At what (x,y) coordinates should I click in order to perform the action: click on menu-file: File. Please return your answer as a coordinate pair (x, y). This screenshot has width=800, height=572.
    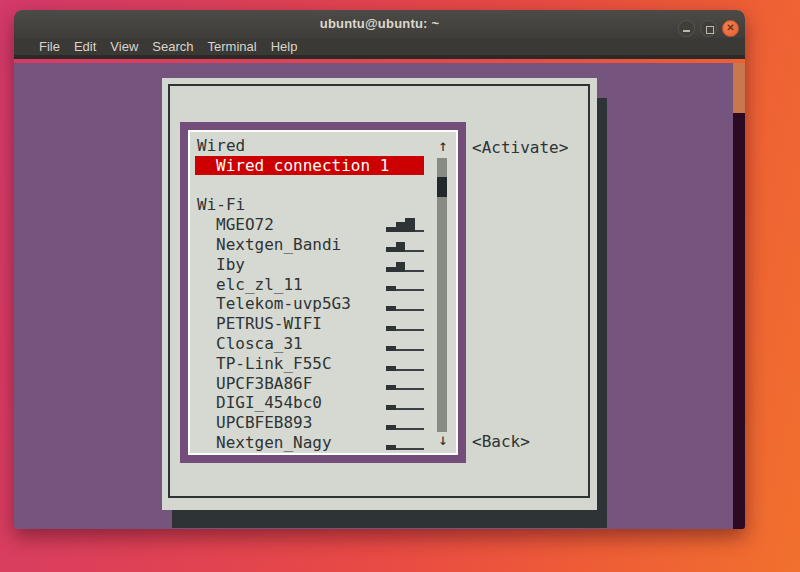
    Looking at the image, I should click on (50, 46).